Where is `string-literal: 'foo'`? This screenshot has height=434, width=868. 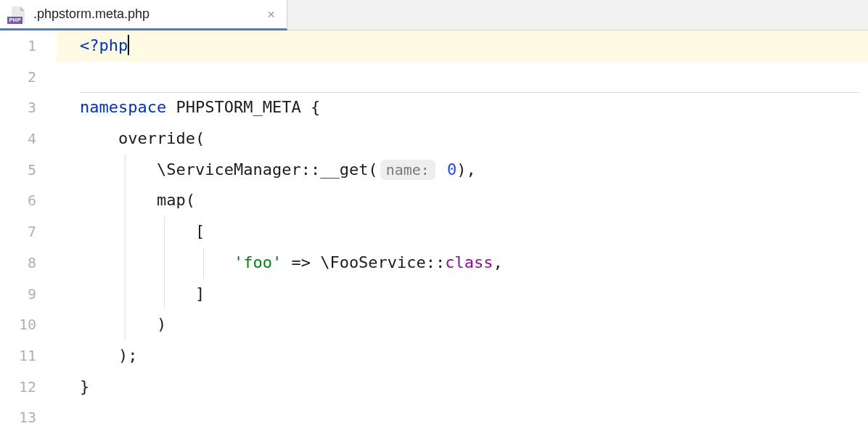 string-literal: 'foo' is located at coordinates (258, 263).